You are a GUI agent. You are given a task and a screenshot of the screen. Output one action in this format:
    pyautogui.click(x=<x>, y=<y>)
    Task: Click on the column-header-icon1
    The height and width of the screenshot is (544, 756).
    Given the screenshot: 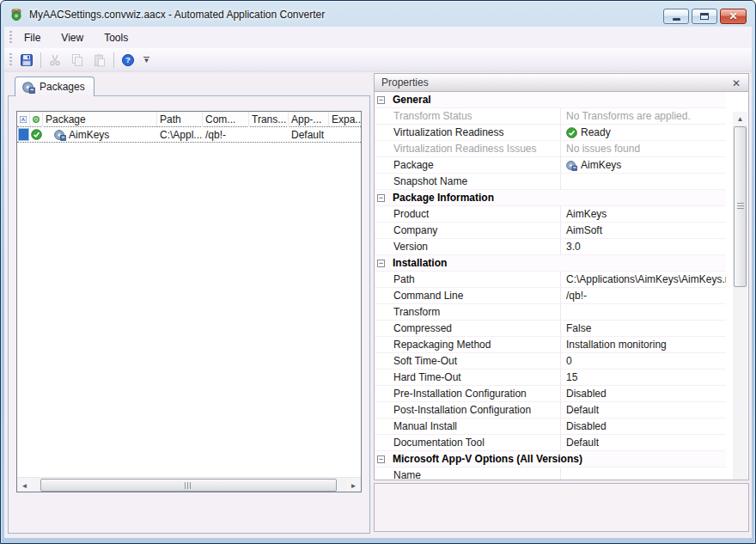 What is the action you would take?
    pyautogui.click(x=36, y=119)
    